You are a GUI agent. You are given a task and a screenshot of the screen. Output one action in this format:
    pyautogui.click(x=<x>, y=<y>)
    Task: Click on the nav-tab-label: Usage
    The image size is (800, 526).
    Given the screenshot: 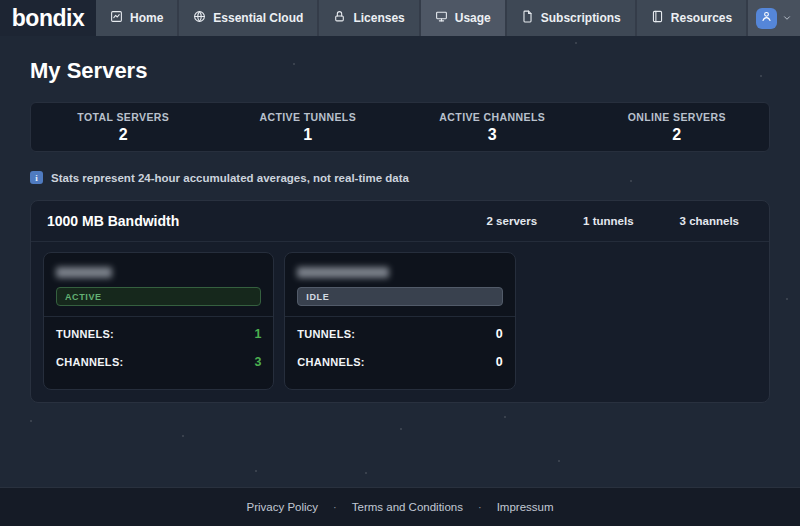 What is the action you would take?
    pyautogui.click(x=473, y=18)
    